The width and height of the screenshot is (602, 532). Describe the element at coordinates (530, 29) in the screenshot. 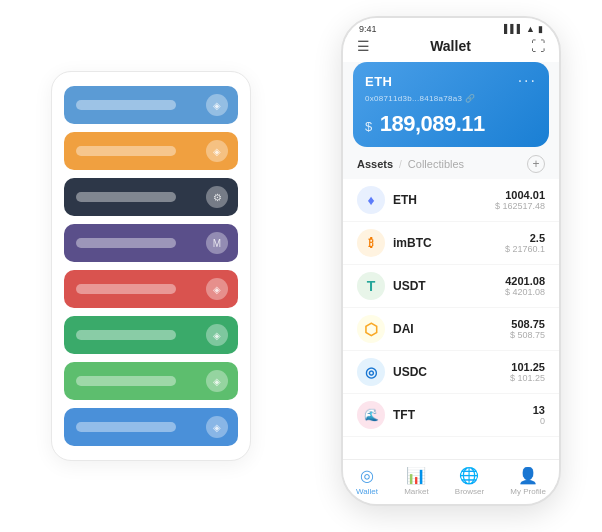

I see `wifi-icon: ▲` at that location.